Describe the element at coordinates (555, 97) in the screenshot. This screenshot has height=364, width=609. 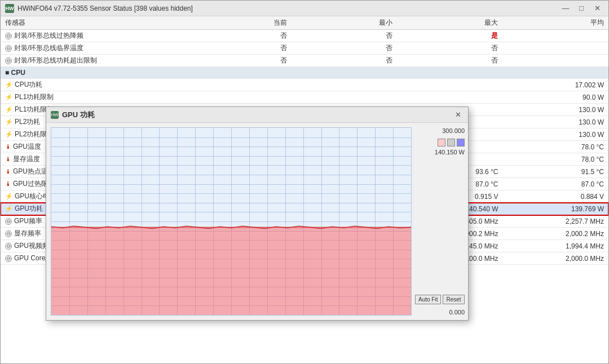
I see `sensor-avg: 90.0 W` at that location.